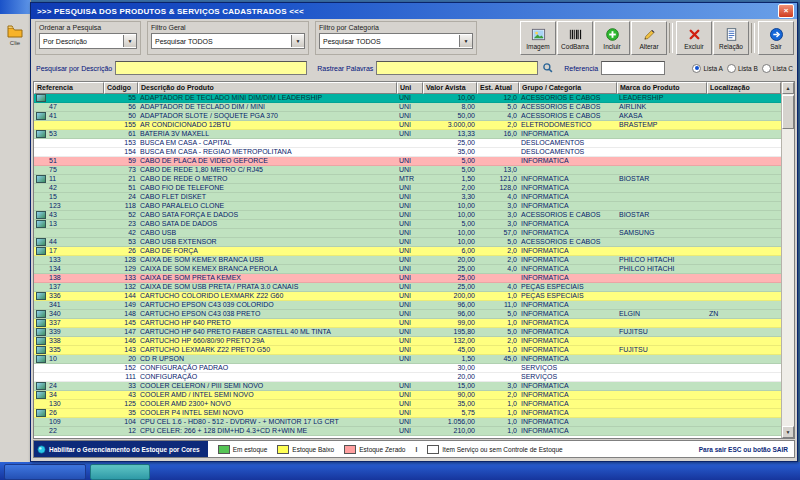 The image size is (800, 480). I want to click on table-row: 340148CARTUCHO EPSON C43 038 PRETOUNI96,…, so click(408, 314).